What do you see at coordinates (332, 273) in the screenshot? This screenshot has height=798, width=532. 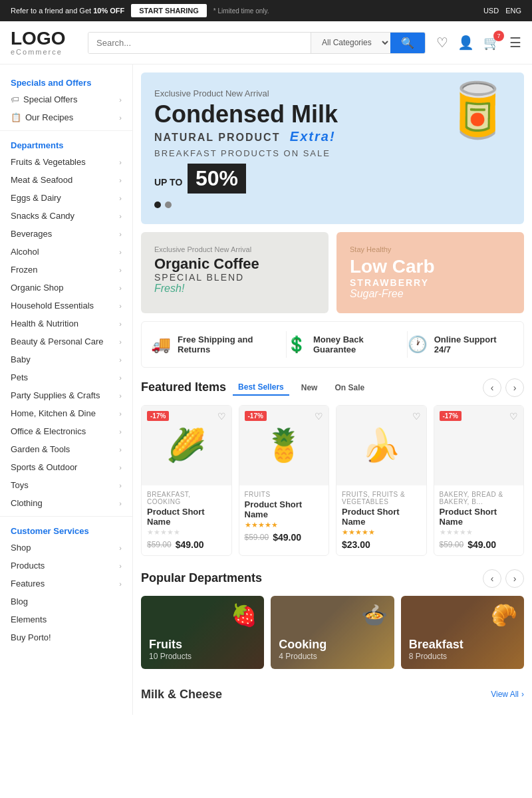 I see `sub-banners: Exclusive Product New Arrival Organic Co…` at bounding box center [332, 273].